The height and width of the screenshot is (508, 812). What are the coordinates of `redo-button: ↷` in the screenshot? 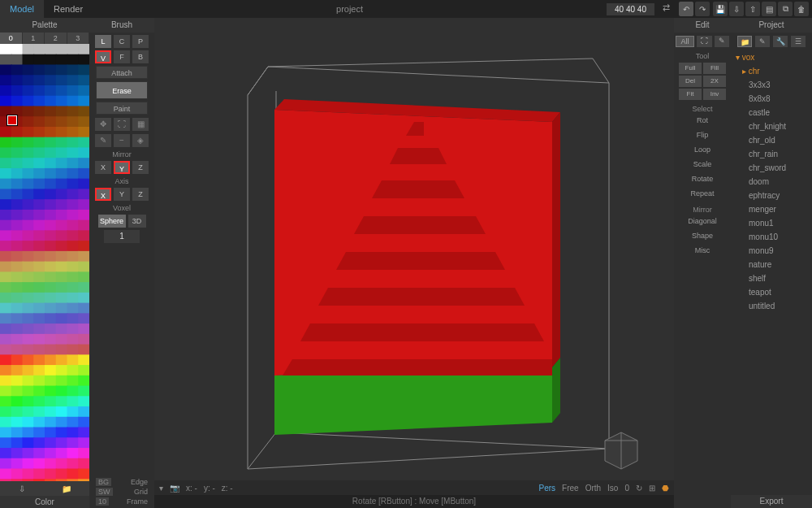 It's located at (702, 9).